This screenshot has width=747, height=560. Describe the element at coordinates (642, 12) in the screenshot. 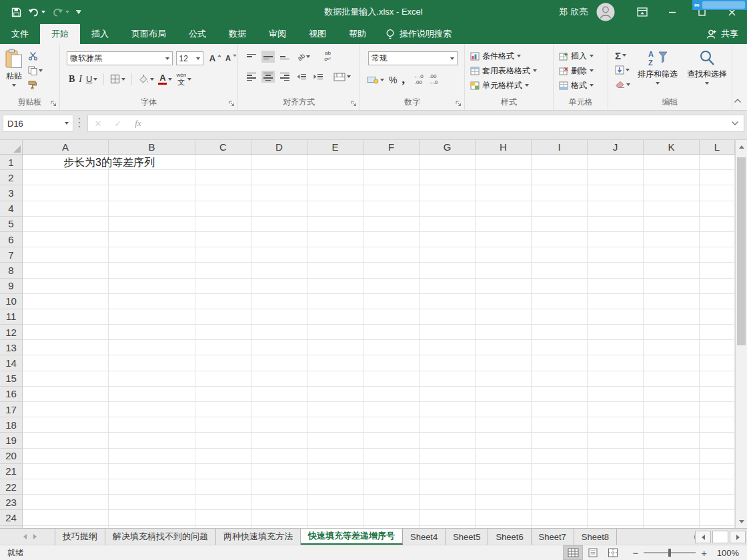

I see `ribbon-display-options-icon` at that location.